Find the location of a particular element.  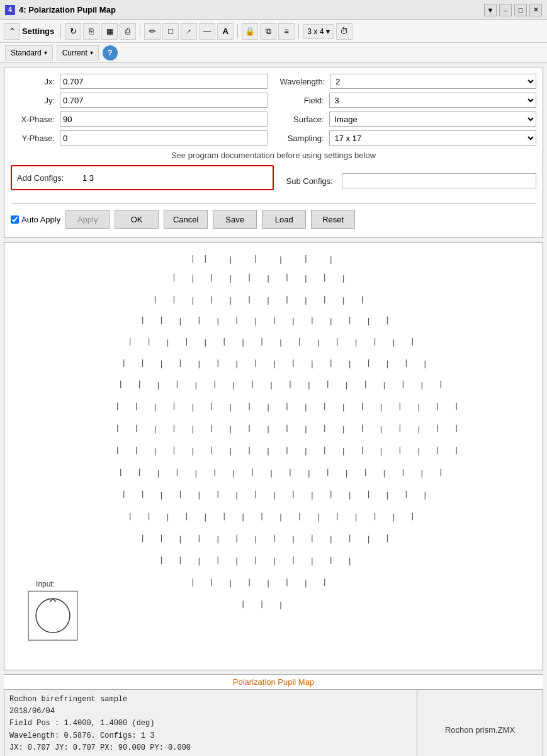

apply-button: Apply is located at coordinates (87, 219).